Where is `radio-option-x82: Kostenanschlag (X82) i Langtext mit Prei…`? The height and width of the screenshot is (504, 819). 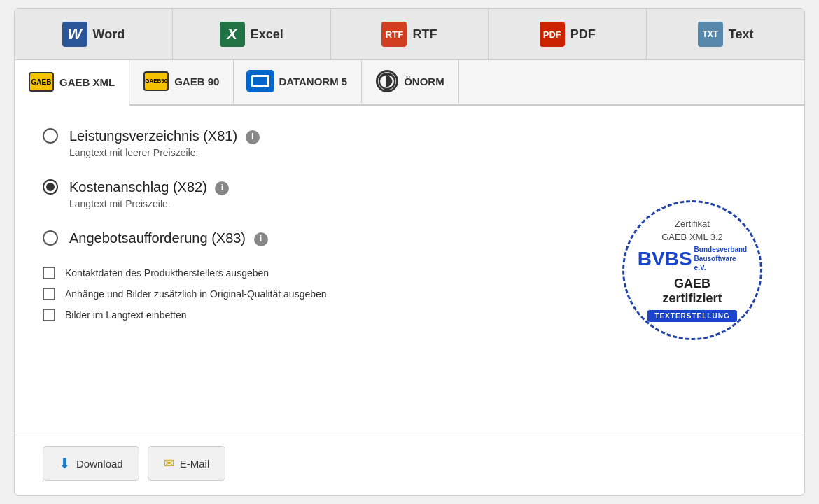 radio-option-x82: Kostenanschlag (X82) i Langtext mit Prei… is located at coordinates (318, 193).